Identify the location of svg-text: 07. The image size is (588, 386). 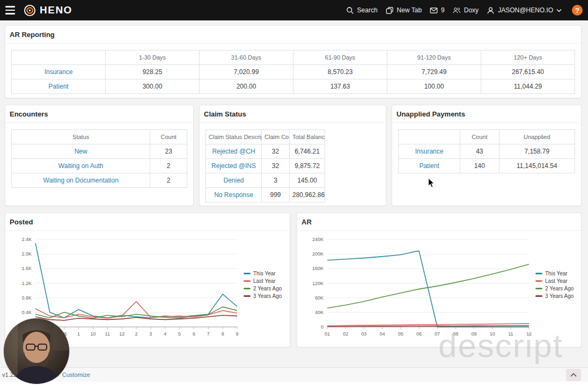
(437, 334).